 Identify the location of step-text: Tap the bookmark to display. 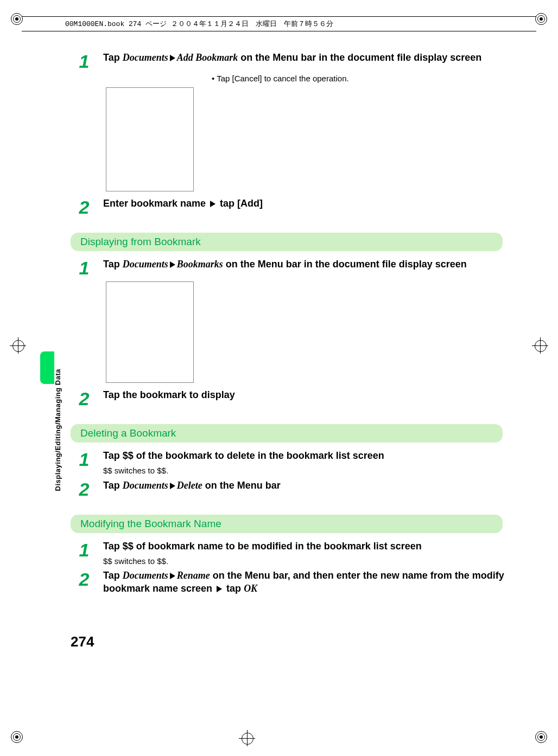
(304, 395).